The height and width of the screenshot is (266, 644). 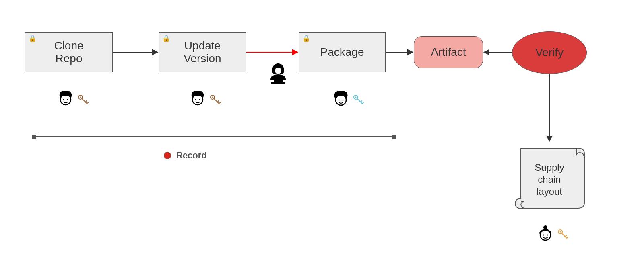 I want to click on actor-scroll, so click(x=553, y=235).